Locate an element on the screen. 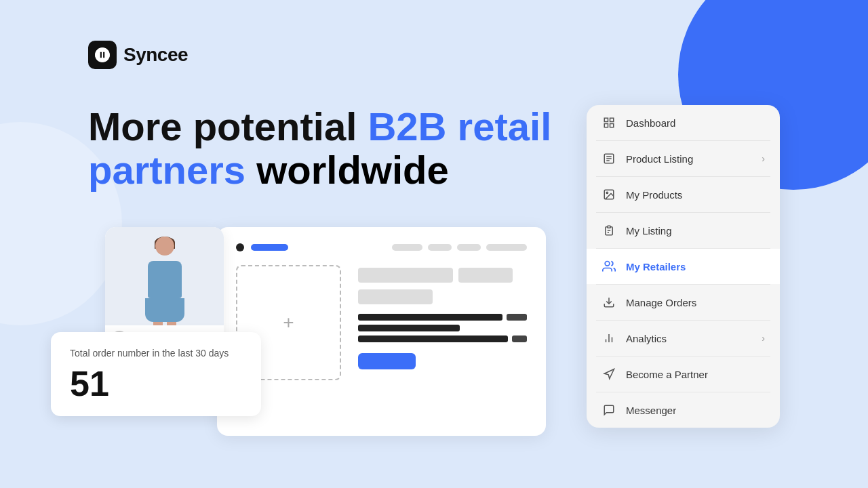 The width and height of the screenshot is (868, 488). hero-line2-blue: B2B retail is located at coordinates (460, 126).